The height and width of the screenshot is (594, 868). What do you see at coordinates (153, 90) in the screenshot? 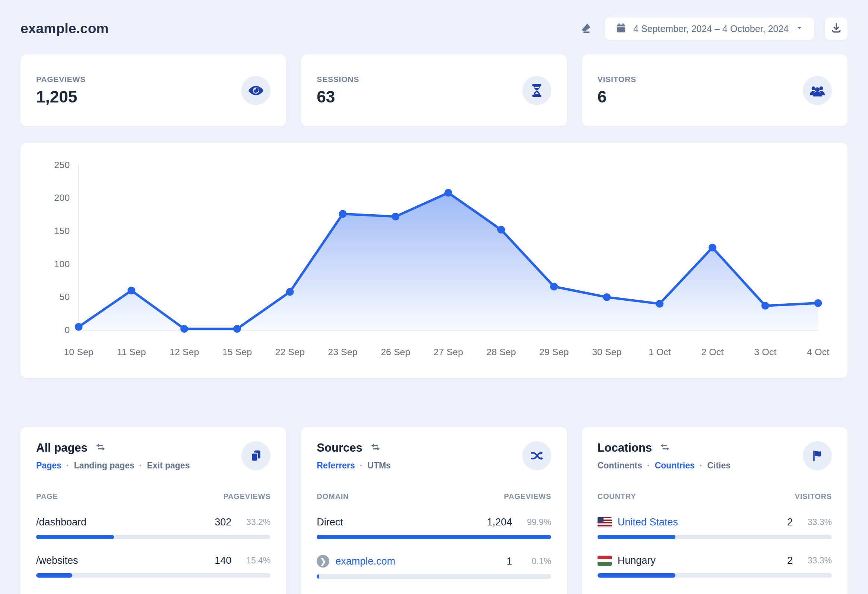
I see `stat-card-pageviews: PAGEVIEWS 1,205` at bounding box center [153, 90].